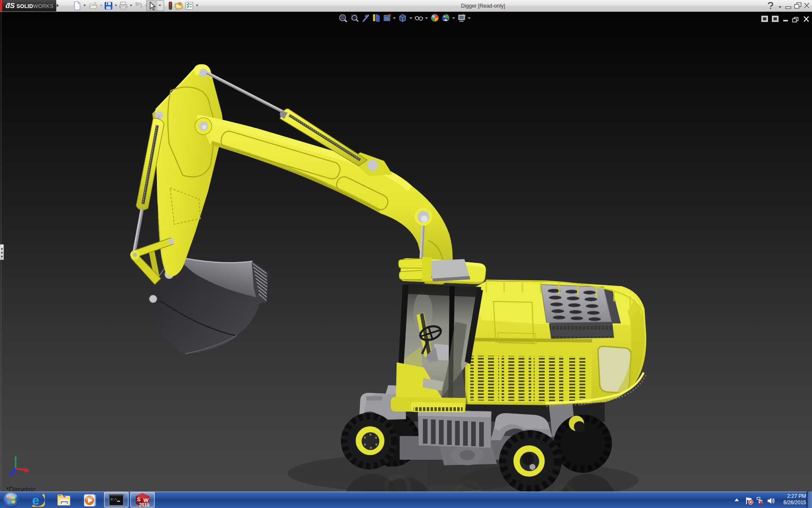 Image resolution: width=812 pixels, height=508 pixels. What do you see at coordinates (139, 500) in the screenshot?
I see `svg-text: S` at bounding box center [139, 500].